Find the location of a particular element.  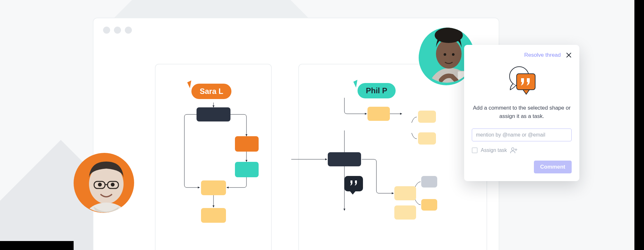

window-controls is located at coordinates (117, 30).